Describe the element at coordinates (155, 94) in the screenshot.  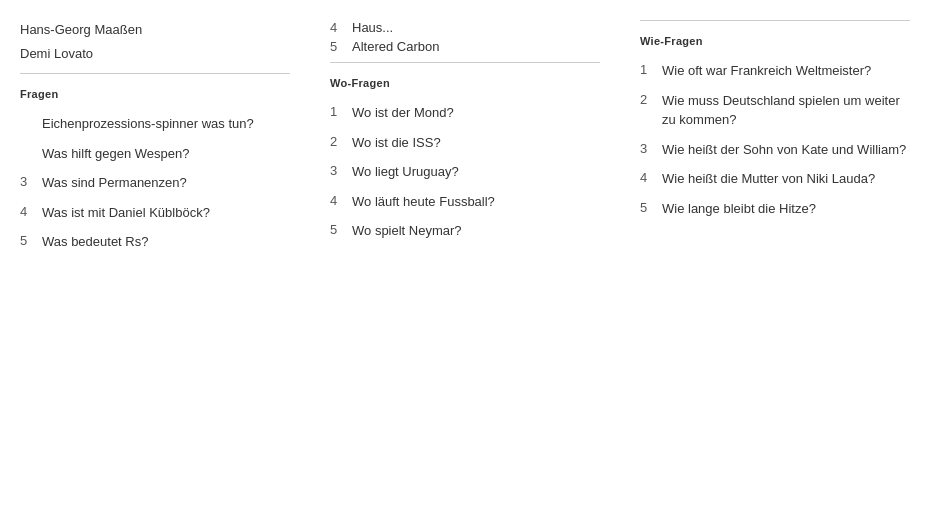
I see `section-title-fragen: Fragen` at that location.